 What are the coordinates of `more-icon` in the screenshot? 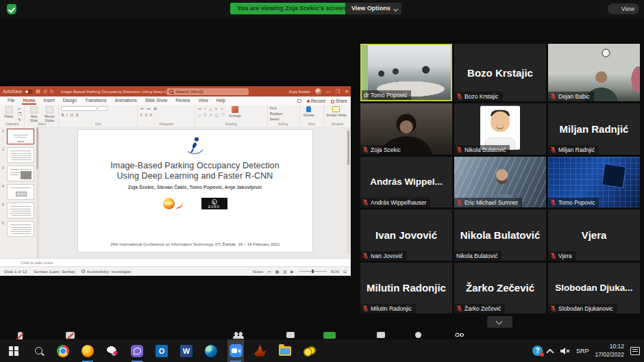 It's located at (460, 335).